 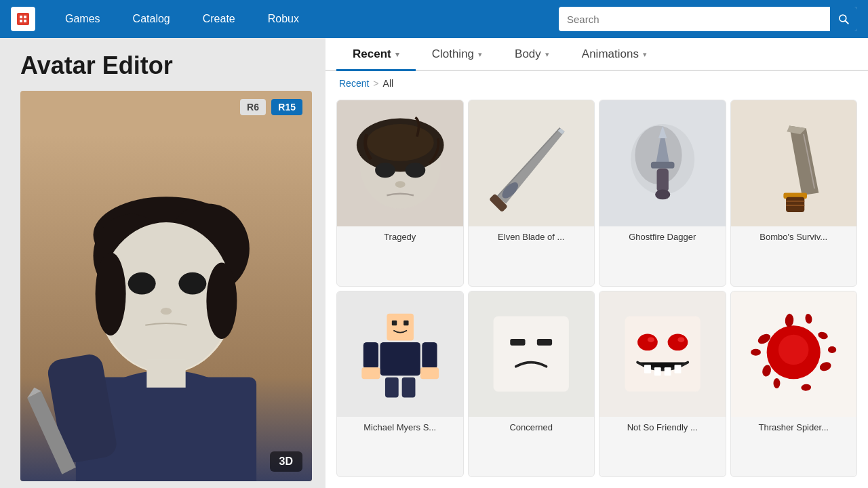 What do you see at coordinates (219, 19) in the screenshot?
I see `nav-create: Create` at bounding box center [219, 19].